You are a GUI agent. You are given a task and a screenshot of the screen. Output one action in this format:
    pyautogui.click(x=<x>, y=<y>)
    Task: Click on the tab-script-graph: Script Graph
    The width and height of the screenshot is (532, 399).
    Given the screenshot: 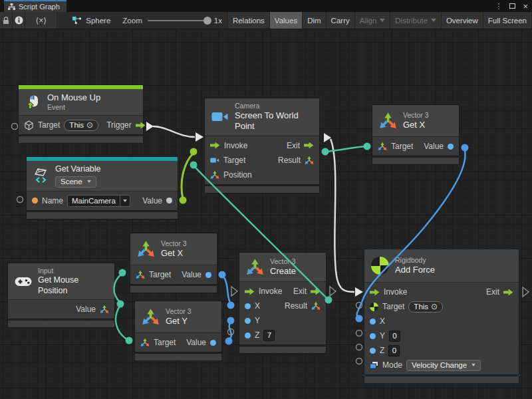 What is the action you would take?
    pyautogui.click(x=35, y=6)
    